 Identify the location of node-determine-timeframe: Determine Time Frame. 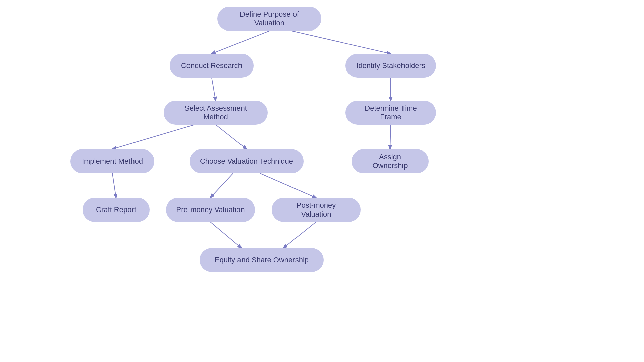
(391, 113).